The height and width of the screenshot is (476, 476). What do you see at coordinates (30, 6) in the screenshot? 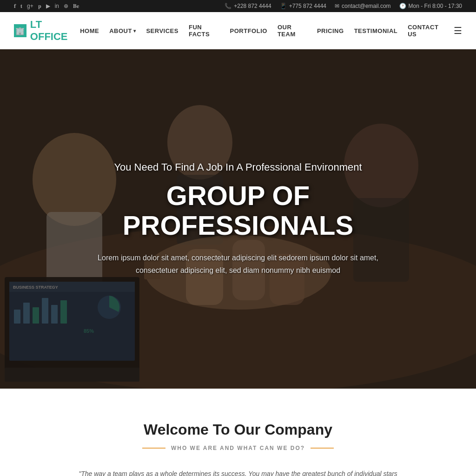
I see `google-plus-icon: g+` at bounding box center [30, 6].